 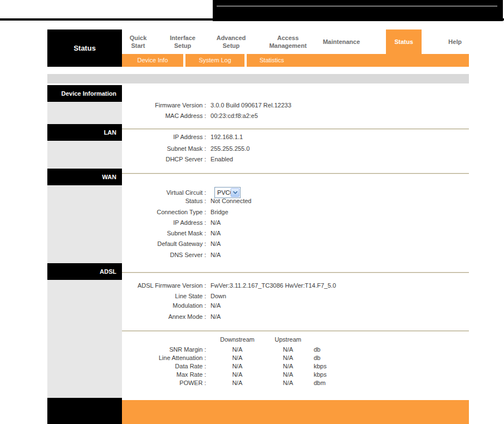 I want to click on info-row: DNS Server : N/A, so click(x=295, y=255).